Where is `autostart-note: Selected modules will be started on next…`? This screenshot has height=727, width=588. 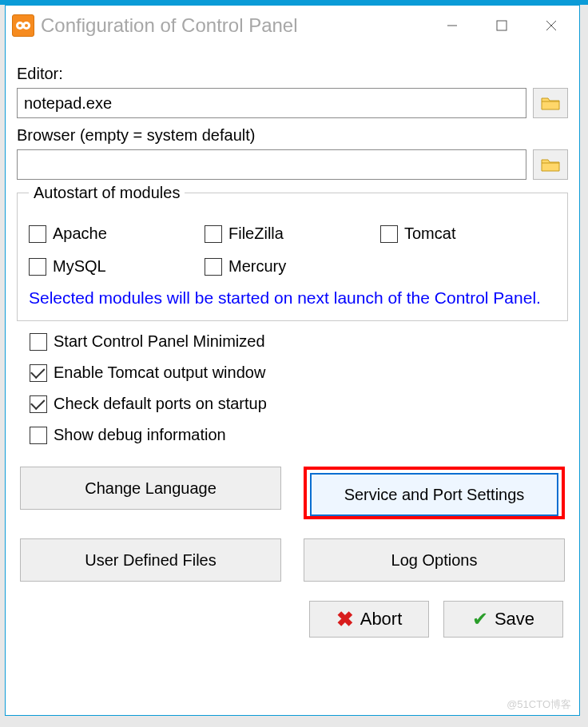
autostart-note: Selected modules will be started on next… is located at coordinates (292, 298).